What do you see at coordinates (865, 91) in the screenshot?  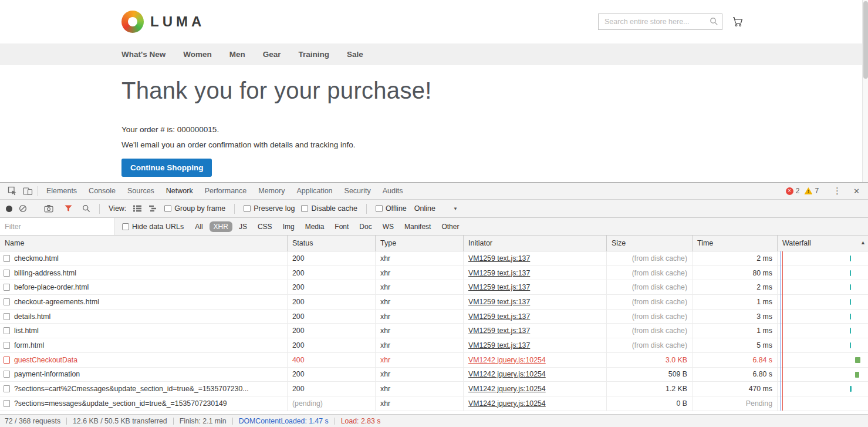 I see `page-scrollbar` at bounding box center [865, 91].